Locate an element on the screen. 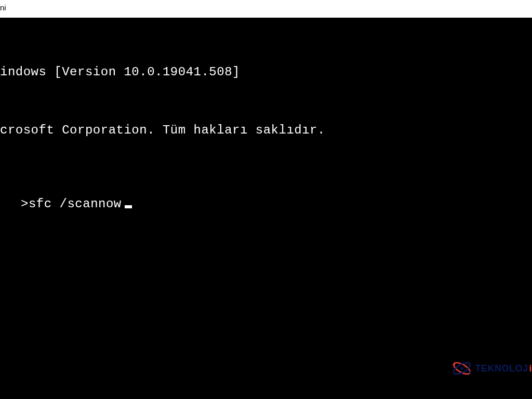  atom-logo-icon is located at coordinates (462, 368).